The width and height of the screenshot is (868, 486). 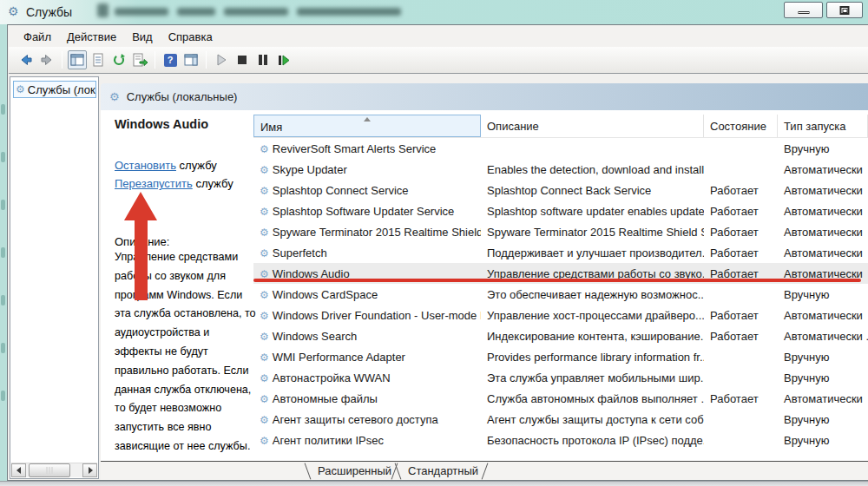 I want to click on menu-view: Вид, so click(x=142, y=36).